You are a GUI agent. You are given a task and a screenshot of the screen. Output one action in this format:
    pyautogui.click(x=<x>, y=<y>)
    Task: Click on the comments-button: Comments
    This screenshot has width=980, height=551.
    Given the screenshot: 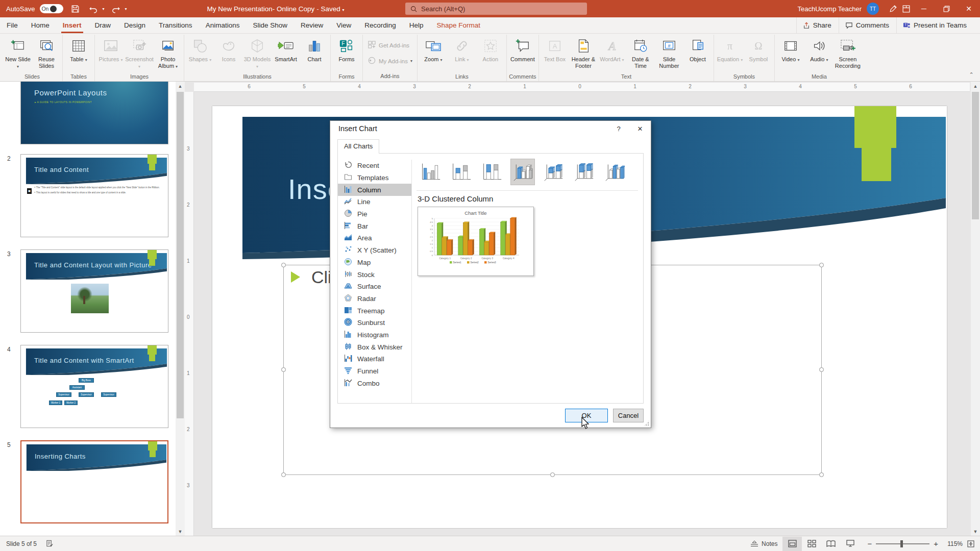 What is the action you would take?
    pyautogui.click(x=867, y=26)
    